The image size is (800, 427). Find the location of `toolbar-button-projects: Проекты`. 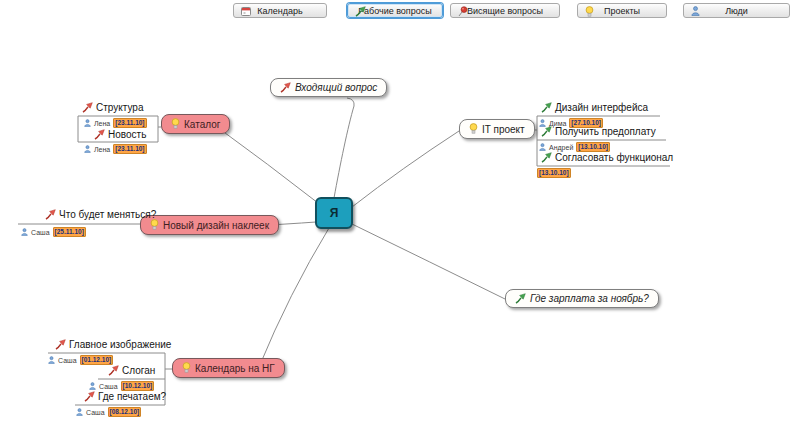

toolbar-button-projects: Проекты is located at coordinates (622, 10).